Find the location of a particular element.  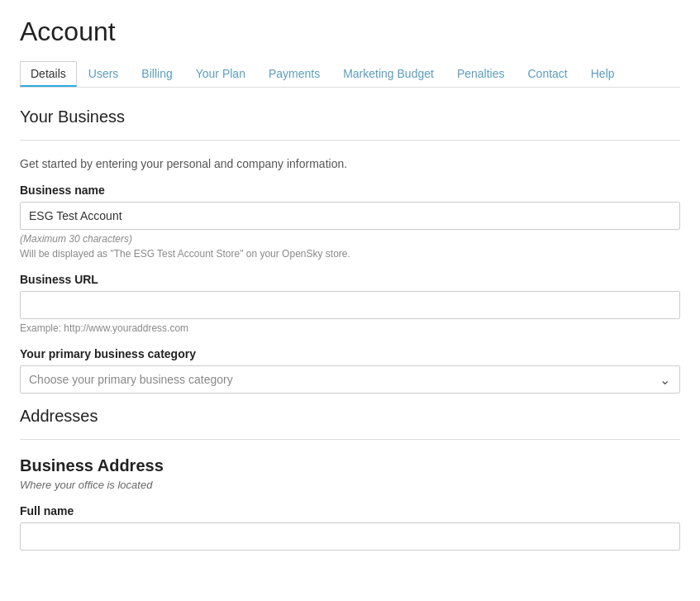

tab-navigation: Details Users Billing Your Plan Payments… is located at coordinates (350, 74).